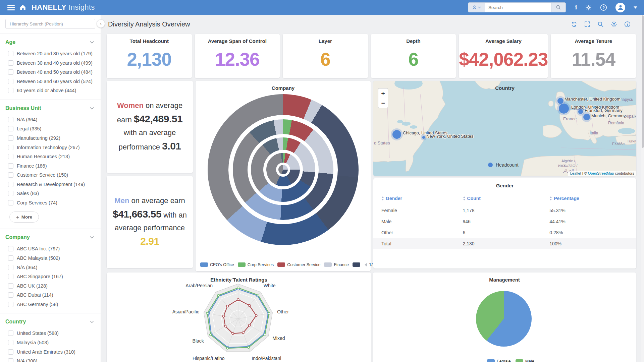 This screenshot has width=644, height=362. What do you see at coordinates (52, 82) in the screenshot?
I see `filter-checkbox-item: Between 50 and 60 years old (524)` at bounding box center [52, 82].